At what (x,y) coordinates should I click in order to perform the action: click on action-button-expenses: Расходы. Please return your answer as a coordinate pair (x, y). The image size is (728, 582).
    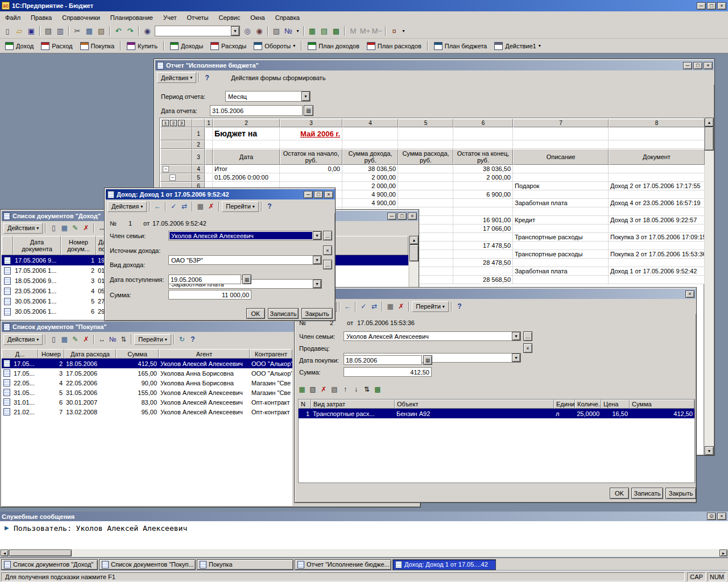
    Looking at the image, I should click on (229, 46).